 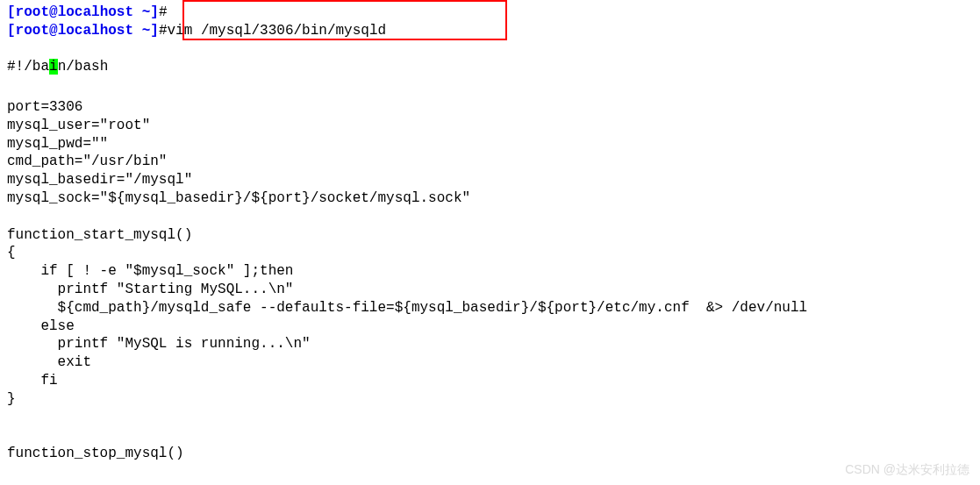 I want to click on script-line: }, so click(x=490, y=400).